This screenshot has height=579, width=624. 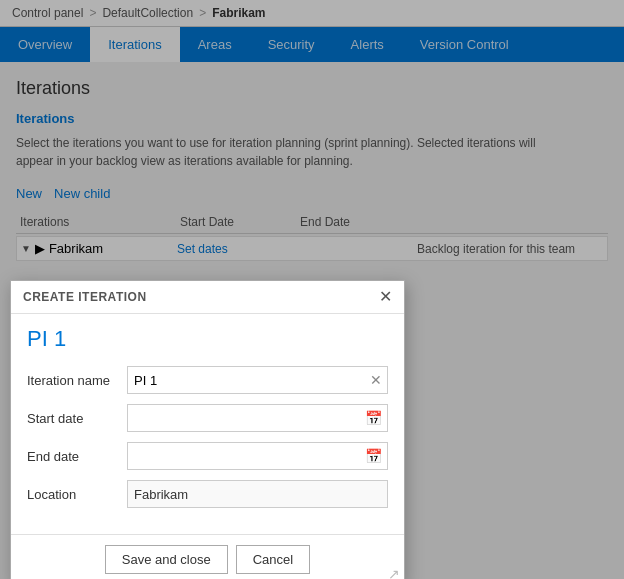 What do you see at coordinates (258, 418) in the screenshot?
I see `start-date-input-wrap: 📅` at bounding box center [258, 418].